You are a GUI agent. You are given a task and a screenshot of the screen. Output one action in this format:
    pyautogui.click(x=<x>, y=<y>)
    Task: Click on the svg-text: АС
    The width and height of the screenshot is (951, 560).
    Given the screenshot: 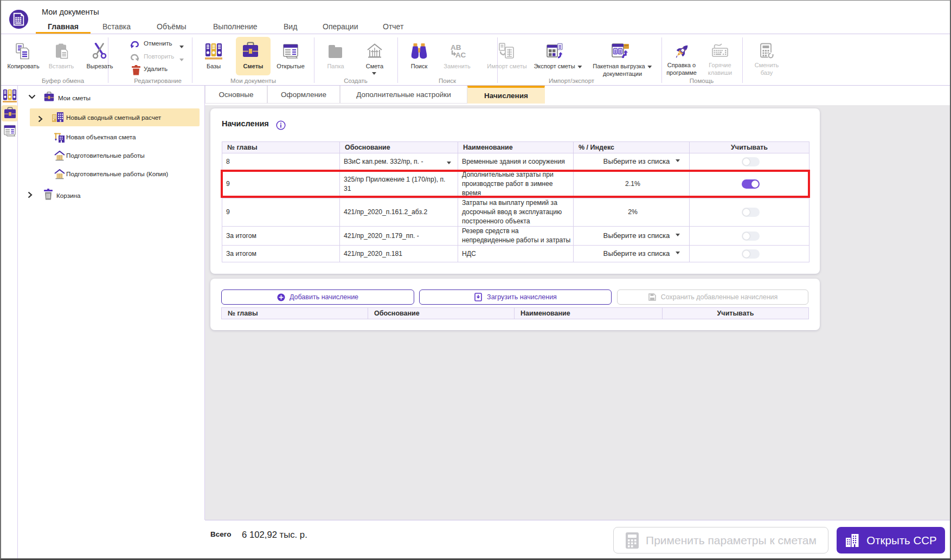 What is the action you would take?
    pyautogui.click(x=461, y=55)
    